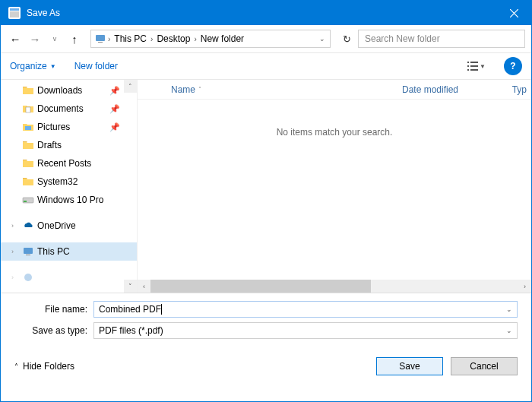  I want to click on horizontal-scrollbar: ‹ ›, so click(334, 286).